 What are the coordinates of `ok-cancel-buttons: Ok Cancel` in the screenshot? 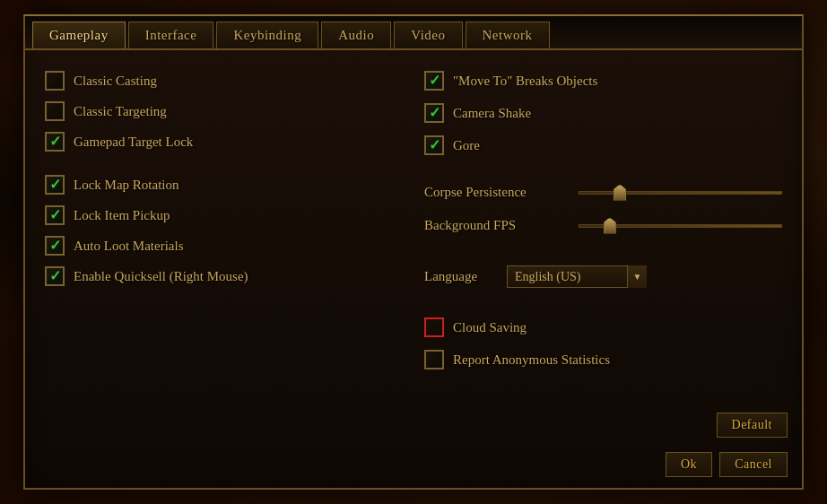 It's located at (727, 465).